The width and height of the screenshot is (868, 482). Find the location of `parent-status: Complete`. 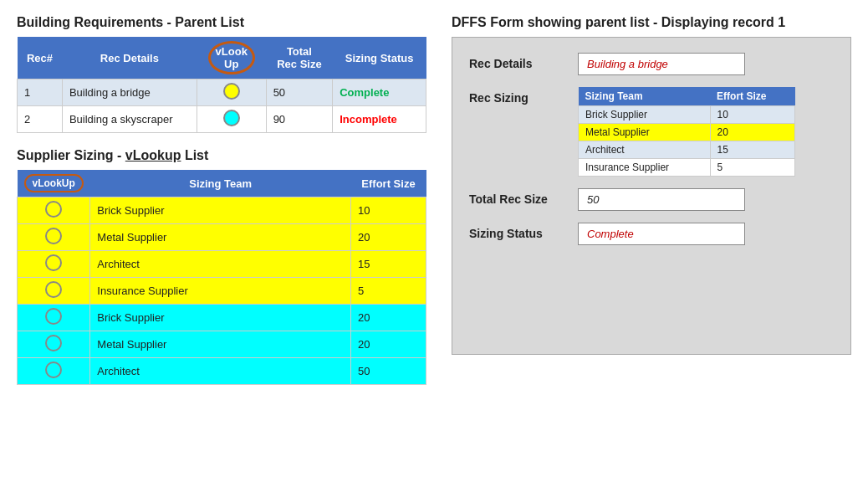

parent-status: Complete is located at coordinates (380, 93).